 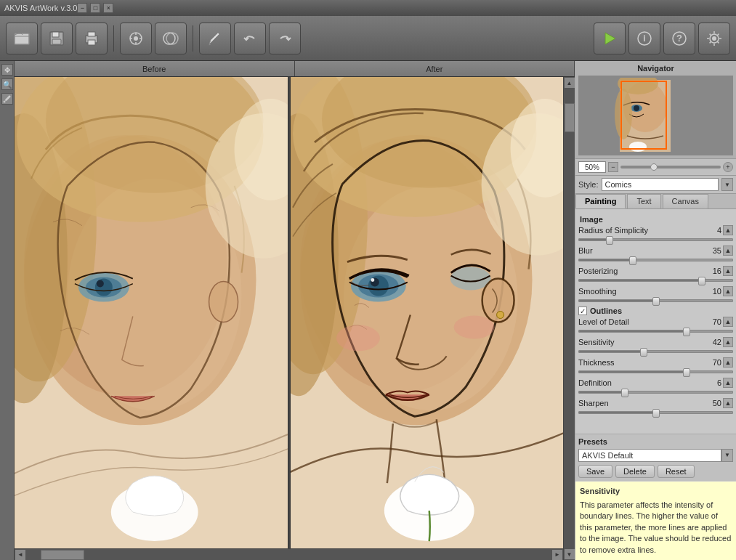 What do you see at coordinates (289, 554) in the screenshot?
I see `horizontal-scrollbar: ◄ ►` at bounding box center [289, 554].